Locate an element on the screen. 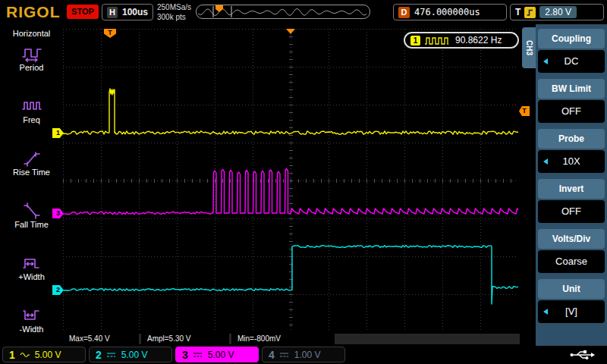 Image resolution: width=607 pixels, height=364 pixels. rise-time-icon is located at coordinates (32, 158).